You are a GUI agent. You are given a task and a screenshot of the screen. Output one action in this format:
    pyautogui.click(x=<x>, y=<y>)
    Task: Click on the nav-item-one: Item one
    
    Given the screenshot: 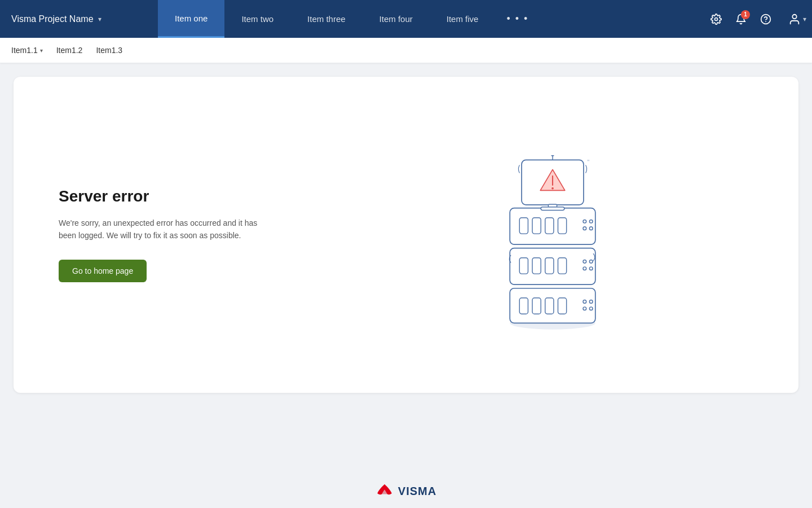 What is the action you would take?
    pyautogui.click(x=191, y=19)
    